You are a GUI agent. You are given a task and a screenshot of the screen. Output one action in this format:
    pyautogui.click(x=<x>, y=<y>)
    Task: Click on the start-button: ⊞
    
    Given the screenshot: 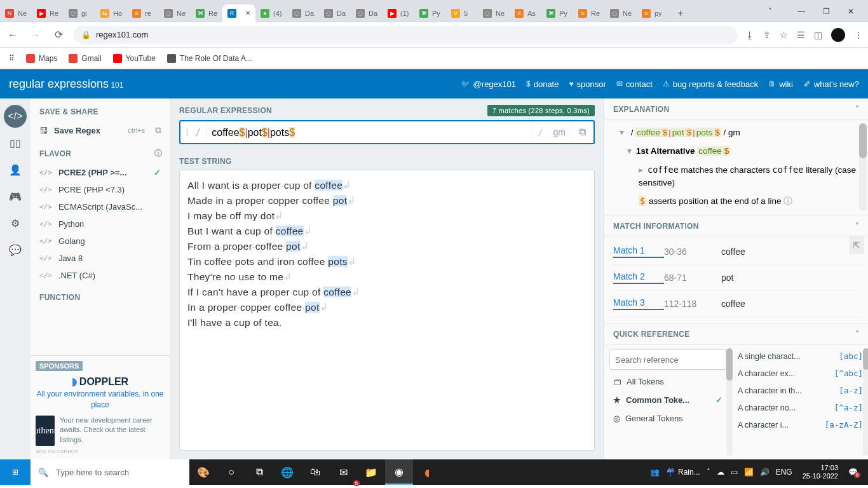 What is the action you would take?
    pyautogui.click(x=15, y=472)
    